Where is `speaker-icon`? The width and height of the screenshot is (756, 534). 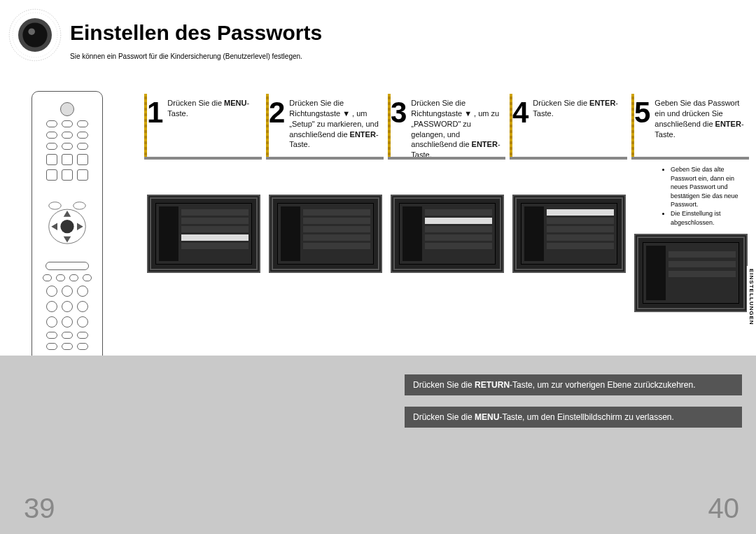 speaker-icon is located at coordinates (35, 35).